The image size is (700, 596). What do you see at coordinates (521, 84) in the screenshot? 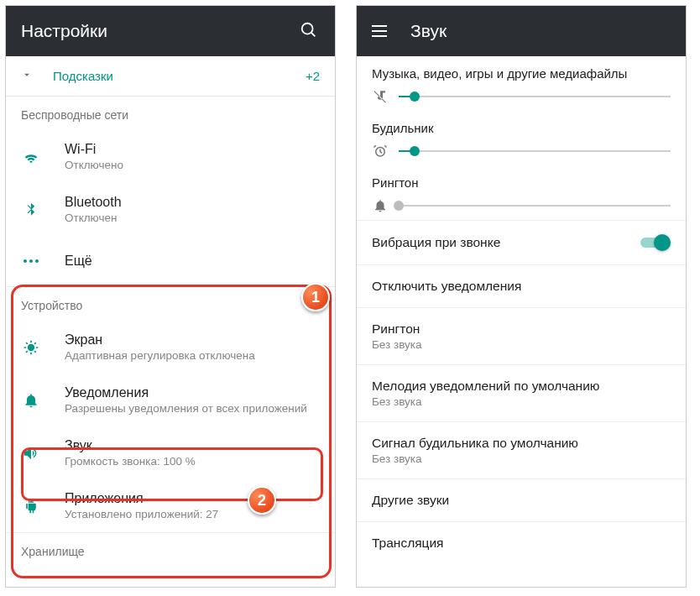
I see `slider-media: Музыка, видео, игры и другие медиафайлы` at bounding box center [521, 84].